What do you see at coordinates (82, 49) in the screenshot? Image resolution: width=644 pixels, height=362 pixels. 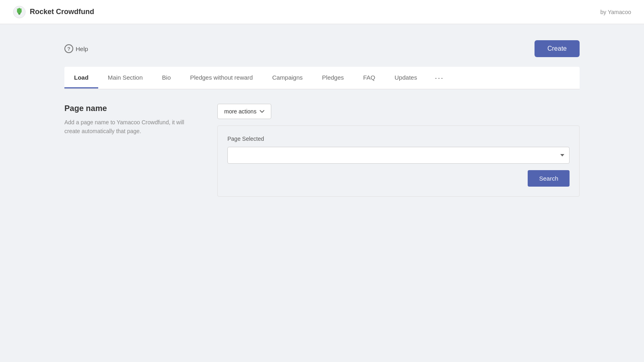 I see `help-label: Help` at bounding box center [82, 49].